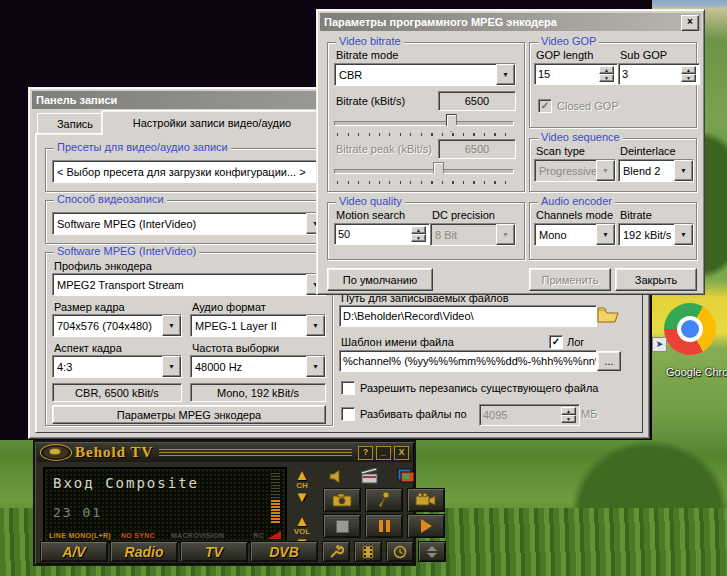 The height and width of the screenshot is (576, 727). I want to click on status-macrovision: MACROVISION, so click(198, 536).